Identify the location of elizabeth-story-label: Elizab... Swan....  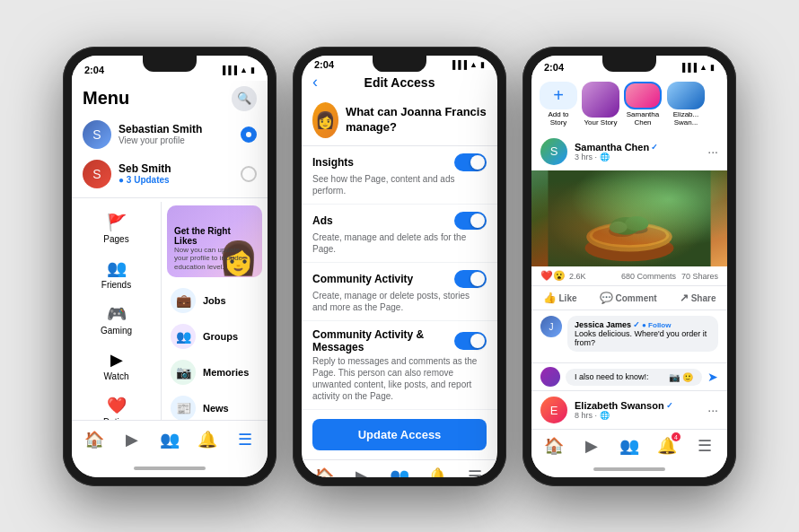
(686, 119).